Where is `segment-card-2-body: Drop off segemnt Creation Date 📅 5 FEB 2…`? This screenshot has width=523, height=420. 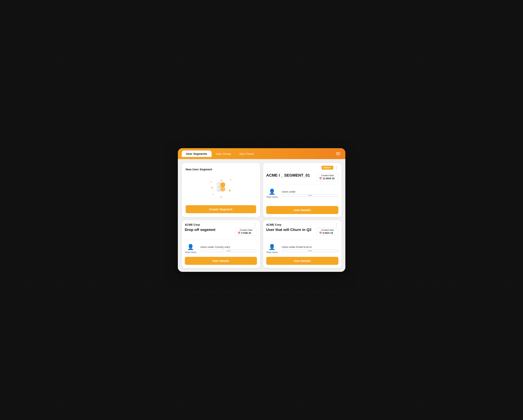 segment-card-2-body: Drop off segemnt Creation Date 📅 5 FEB 2… is located at coordinates (221, 242).